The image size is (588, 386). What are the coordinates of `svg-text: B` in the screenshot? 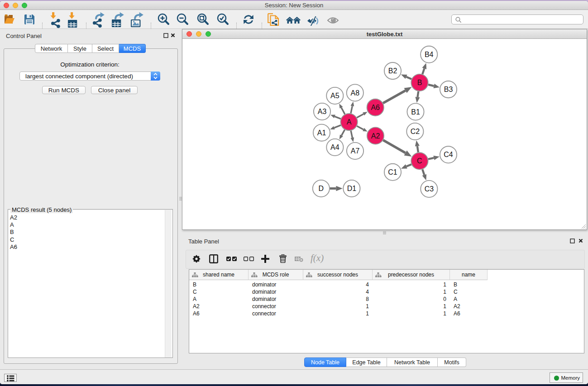 It's located at (420, 82).